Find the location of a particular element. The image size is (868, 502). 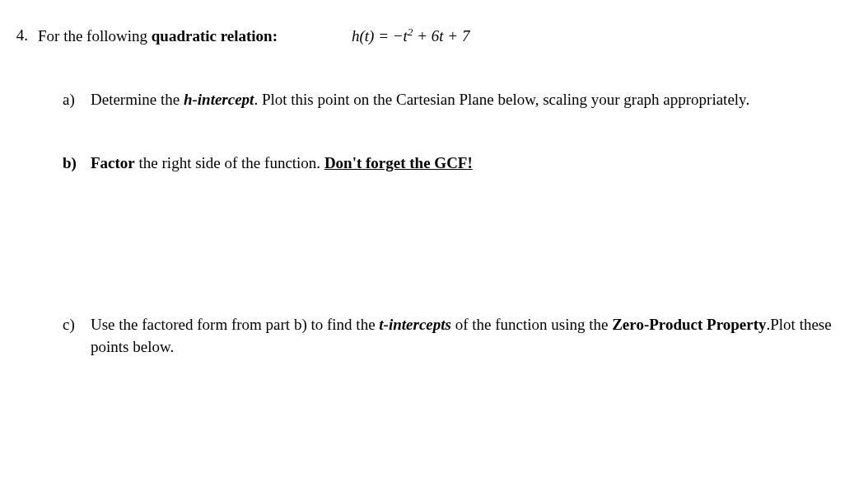

part-c-zero-product: Zero-Product Property is located at coordinates (688, 325).